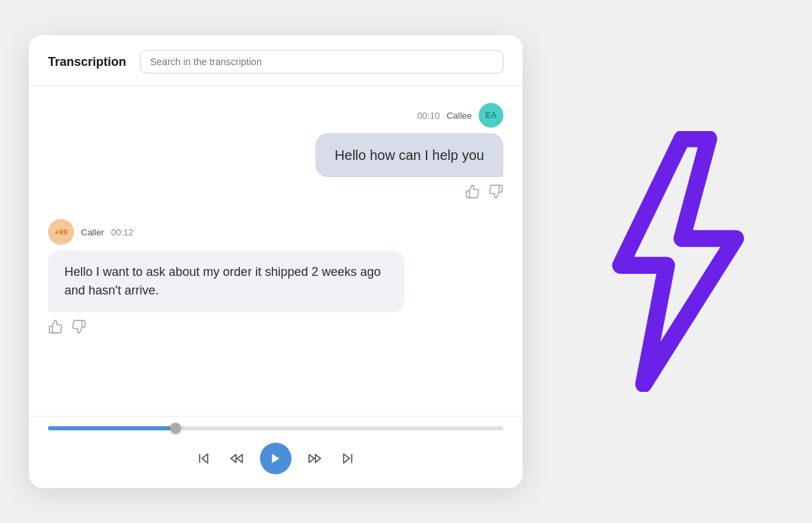 This screenshot has width=812, height=523. Describe the element at coordinates (484, 194) in the screenshot. I see `callee-feedback` at that location.